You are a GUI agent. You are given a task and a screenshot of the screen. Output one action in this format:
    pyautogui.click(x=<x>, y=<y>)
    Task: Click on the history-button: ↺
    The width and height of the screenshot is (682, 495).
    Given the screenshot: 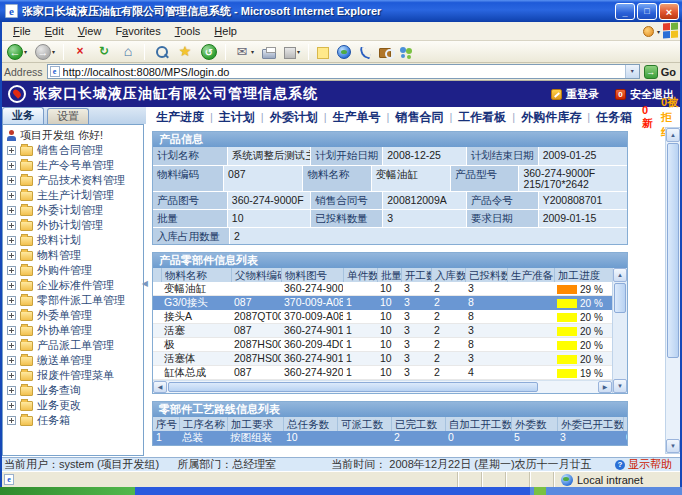 What is the action you would take?
    pyautogui.click(x=209, y=52)
    